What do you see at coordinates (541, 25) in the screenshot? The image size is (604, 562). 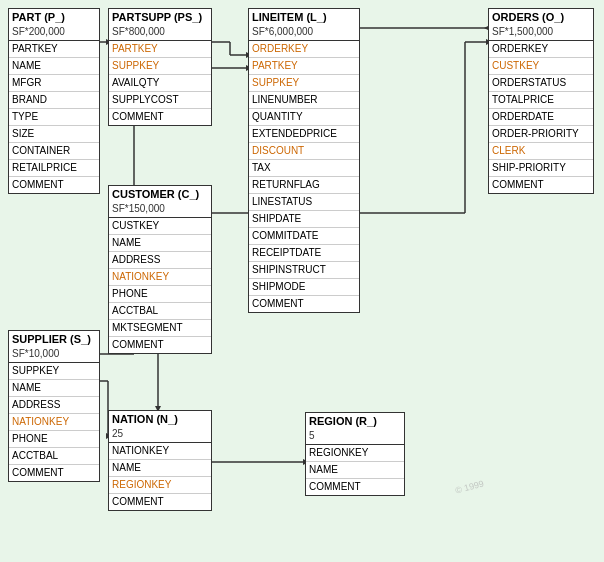 I see `orders-table-header: ORDERS (O_) SF*1,500,000` at bounding box center [541, 25].